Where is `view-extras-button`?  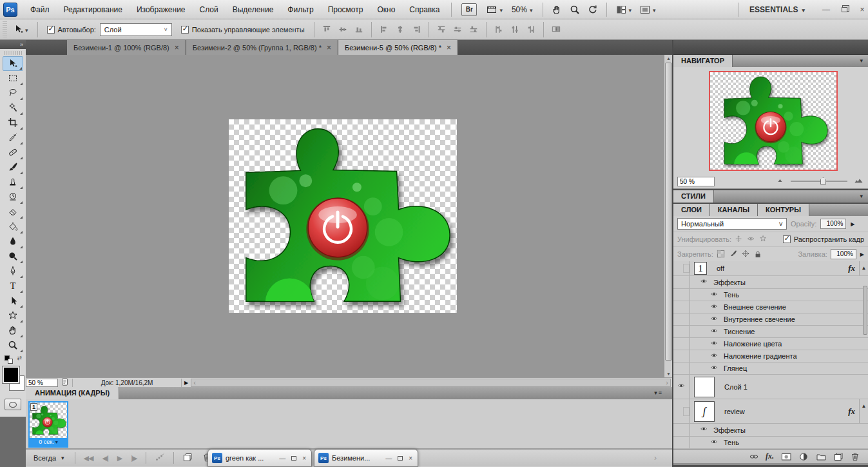
view-extras-button is located at coordinates (494, 10).